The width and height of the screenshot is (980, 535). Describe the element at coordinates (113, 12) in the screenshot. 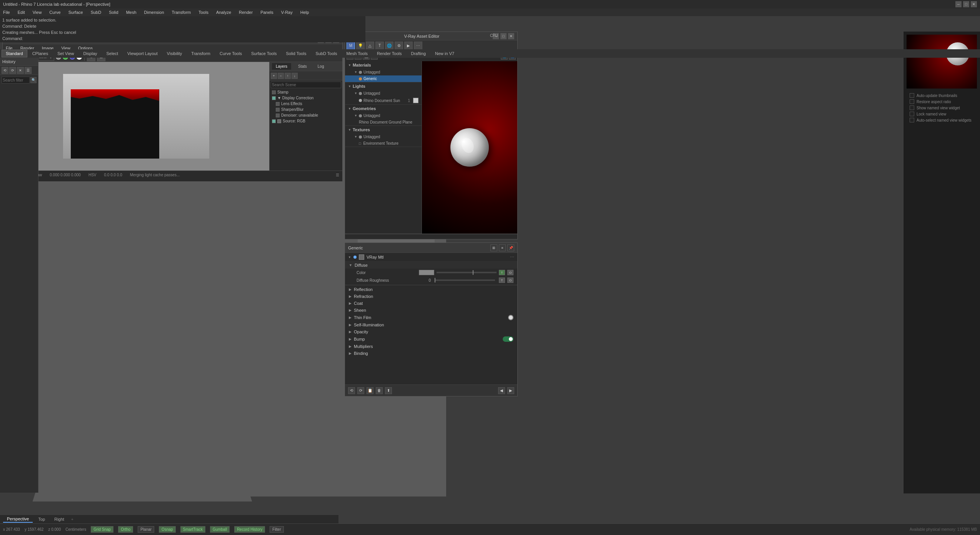

I see `menu-solid: Solid` at that location.